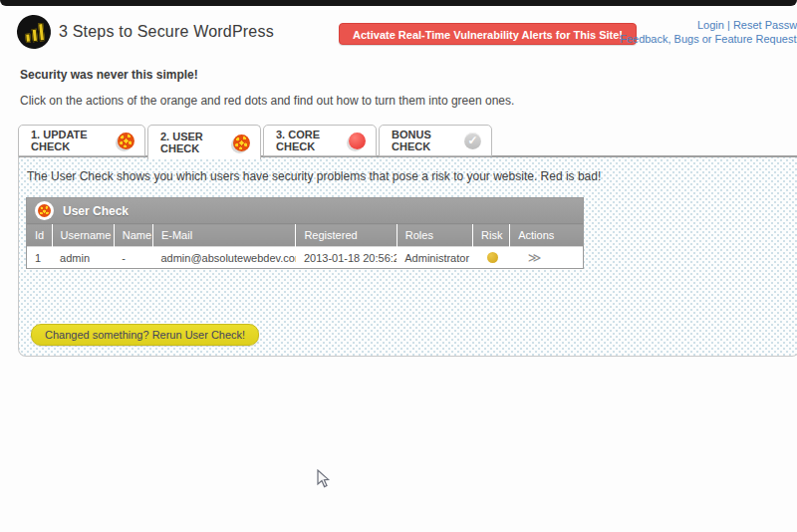 The image size is (797, 532). What do you see at coordinates (765, 25) in the screenshot?
I see `reset-password-link: Reset Password` at bounding box center [765, 25].